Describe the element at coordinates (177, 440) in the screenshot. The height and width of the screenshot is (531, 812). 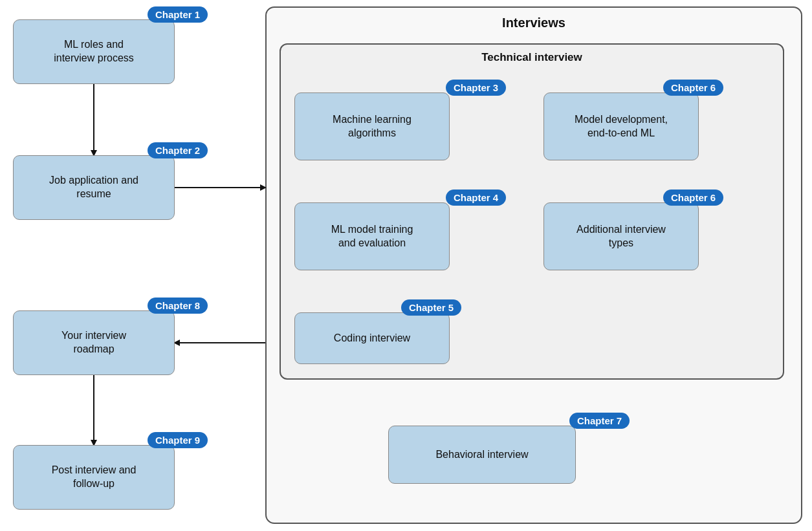
I see `chapter-9-badge: Chapter 9` at that location.